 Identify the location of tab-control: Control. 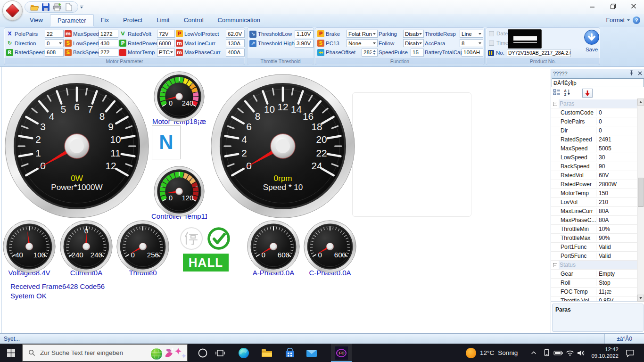
(194, 20).